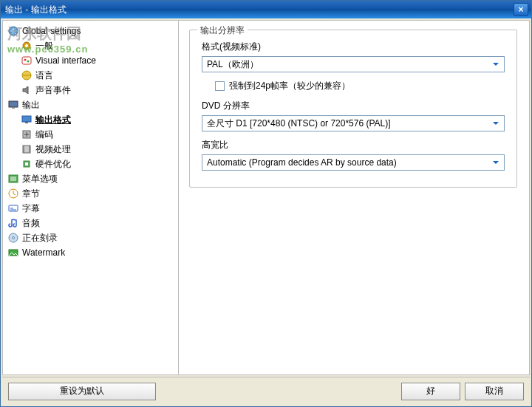  Describe the element at coordinates (27, 134) in the screenshot. I see `encode-icon` at that location.